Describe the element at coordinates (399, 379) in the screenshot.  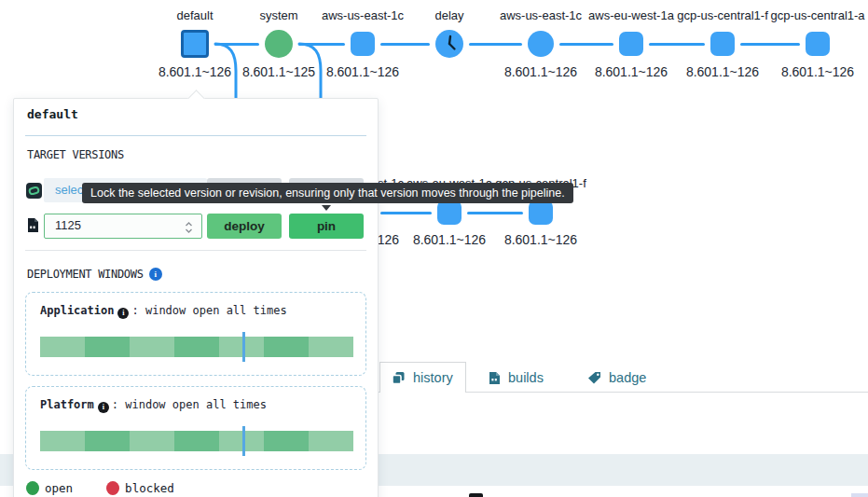
I see `history-icon` at that location.